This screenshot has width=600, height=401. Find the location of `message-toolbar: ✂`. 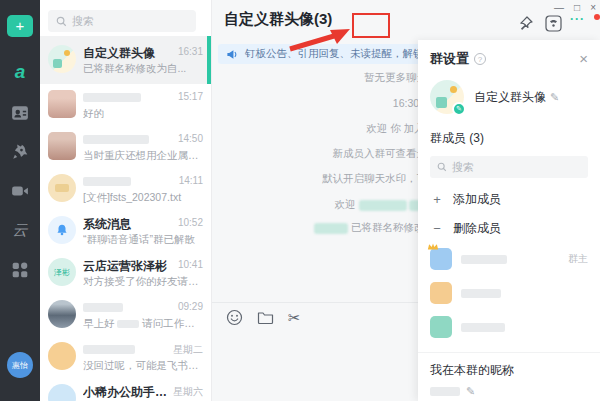

message-toolbar: ✂ is located at coordinates (264, 318).